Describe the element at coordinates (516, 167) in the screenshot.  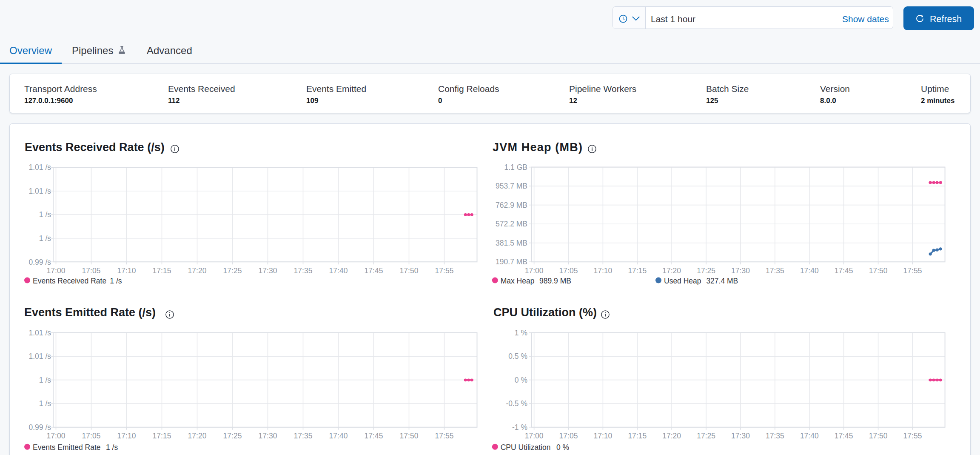
I see `svg-text: 1.1 GB` at that location.